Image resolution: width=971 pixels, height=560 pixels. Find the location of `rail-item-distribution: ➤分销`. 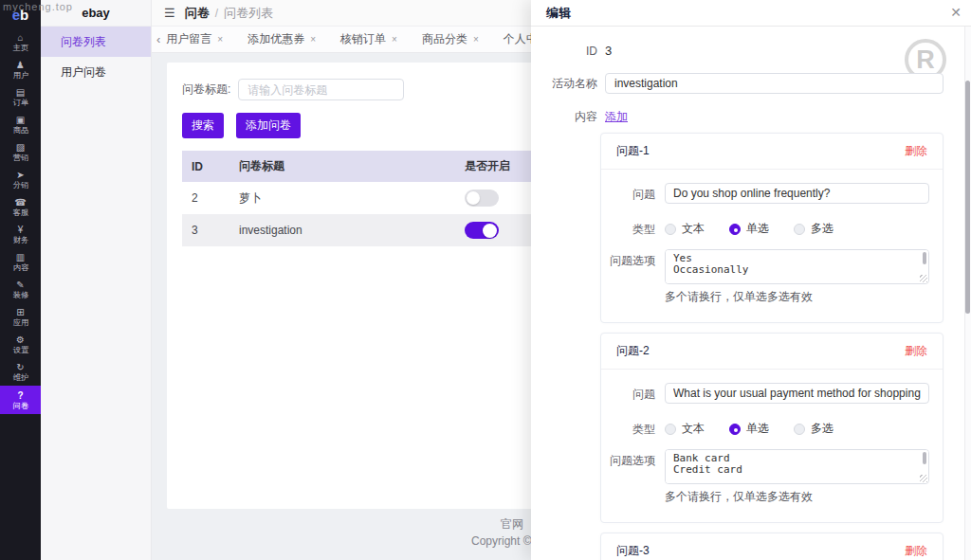

rail-item-distribution: ➤分销 is located at coordinates (21, 180).